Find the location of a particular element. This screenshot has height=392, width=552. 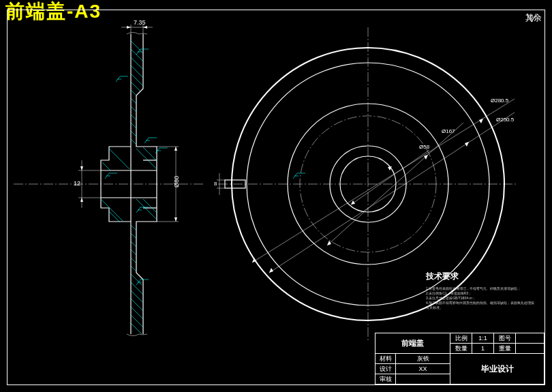

svg-text: 7.35 is located at coordinates (140, 22).